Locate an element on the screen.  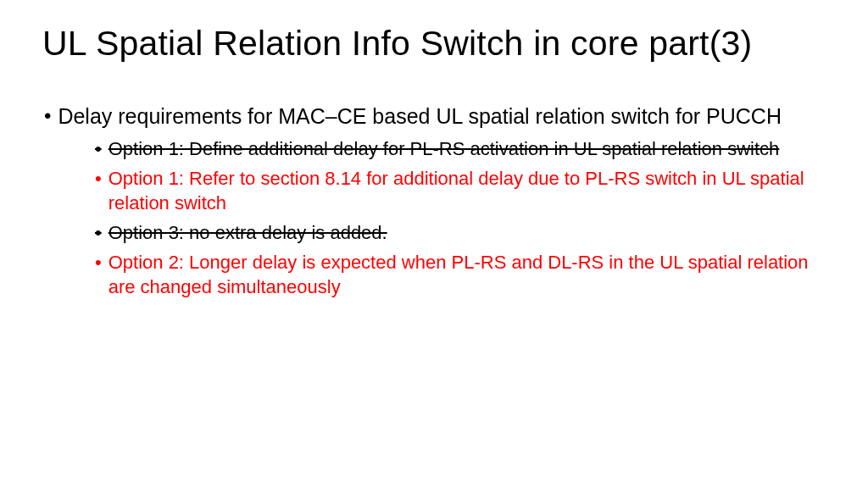
sub-bullet-text: Option 1: Refer to section 8.14 for addi… is located at coordinates (467, 191).